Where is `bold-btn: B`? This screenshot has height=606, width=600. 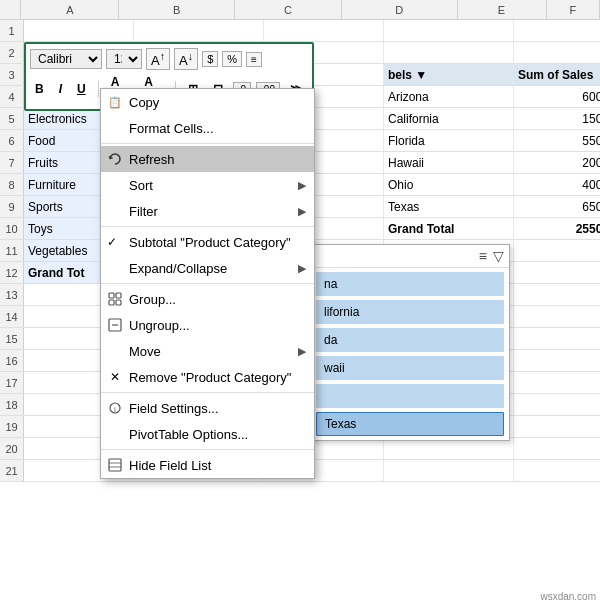
bold-btn: B is located at coordinates (40, 89).